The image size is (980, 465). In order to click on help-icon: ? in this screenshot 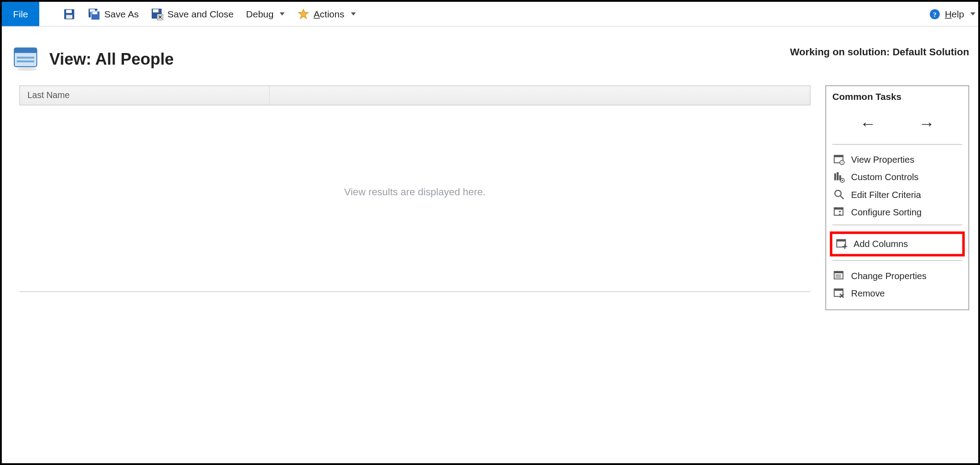, I will do `click(935, 14)`.